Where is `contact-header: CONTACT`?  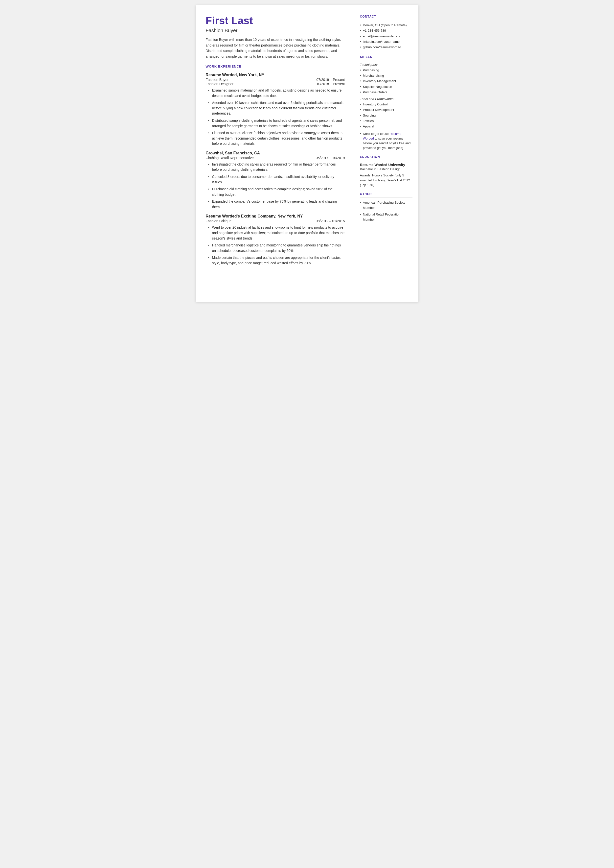 contact-header: CONTACT is located at coordinates (386, 17).